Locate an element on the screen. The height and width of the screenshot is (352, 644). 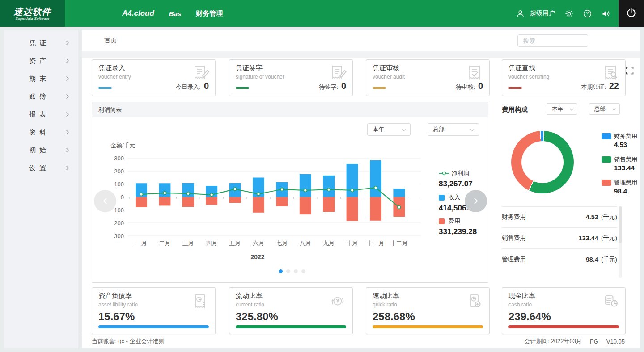
sidebar-item-base-data: 资 料 is located at coordinates (41, 132).